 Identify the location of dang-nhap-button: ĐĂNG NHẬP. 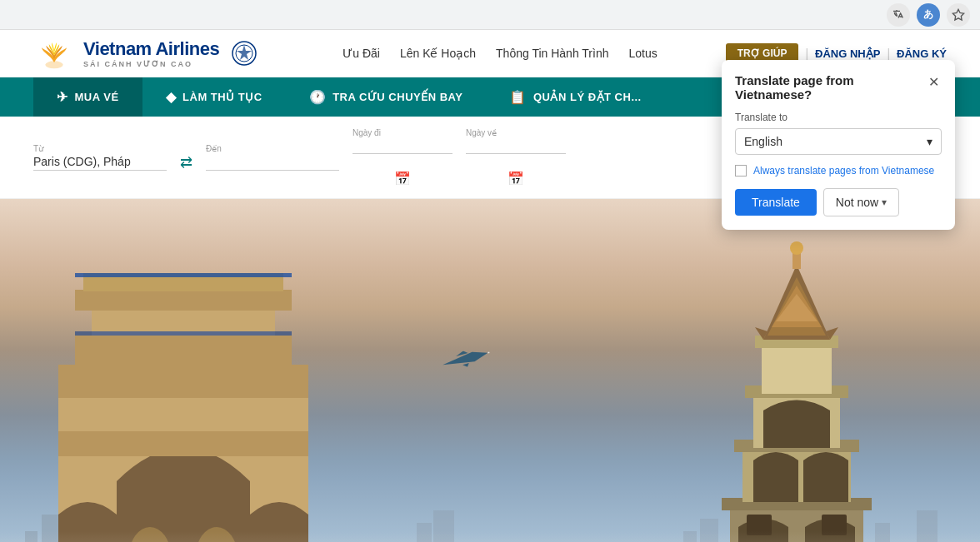
(848, 53).